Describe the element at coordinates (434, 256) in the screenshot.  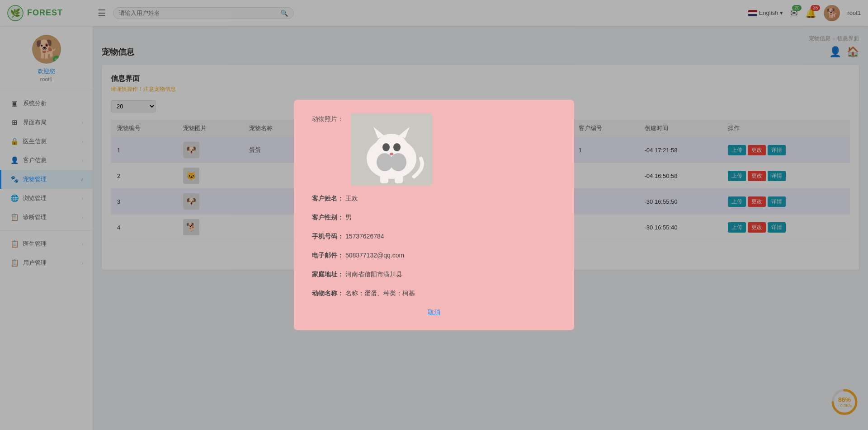
I see `modal-field: 电子邮件： 508377132@qq.com` at that location.